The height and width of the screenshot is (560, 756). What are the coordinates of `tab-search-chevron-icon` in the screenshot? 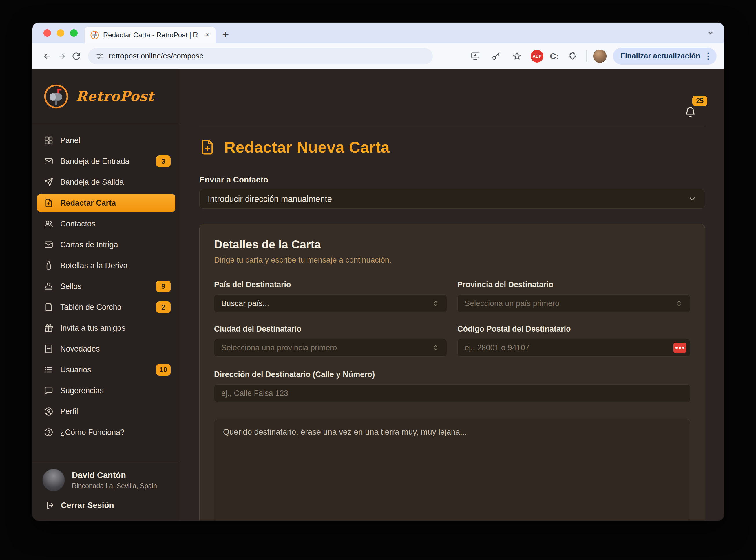 It's located at (711, 33).